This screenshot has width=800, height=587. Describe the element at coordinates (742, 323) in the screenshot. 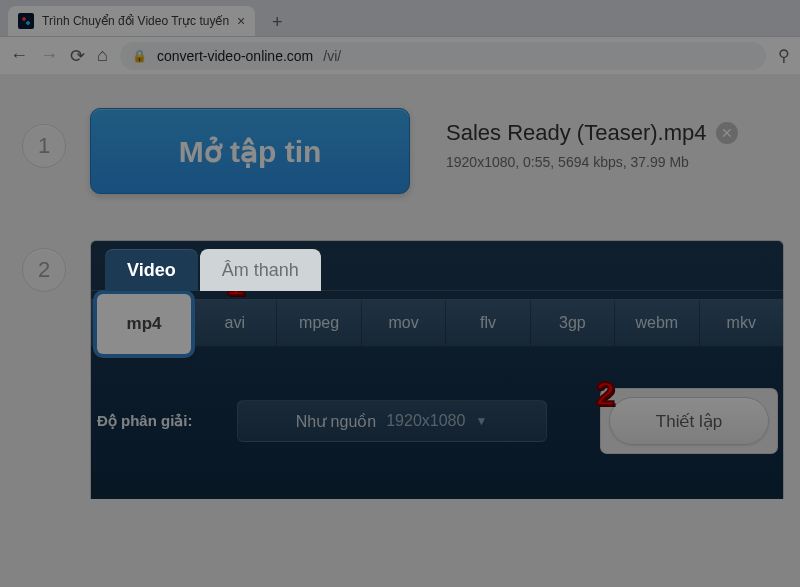

I see `format-mkv: mkv` at that location.